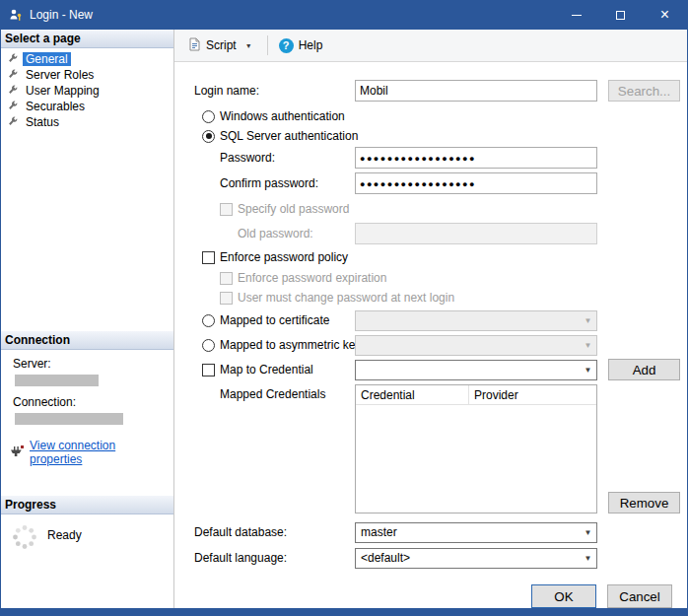 This screenshot has width=688, height=616. Describe the element at coordinates (57, 380) in the screenshot. I see `server-name-redacted` at that location.